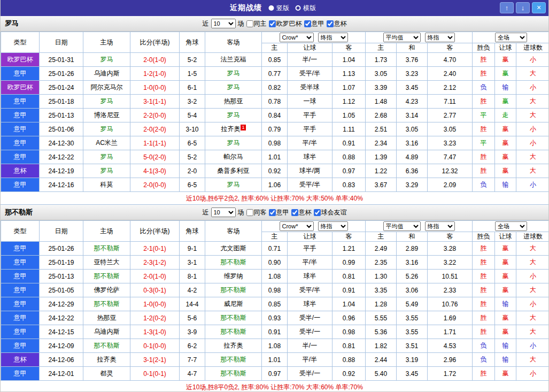  What do you see at coordinates (107, 116) in the screenshot?
I see `home-team-link: 博洛尼亚` at bounding box center [107, 116].